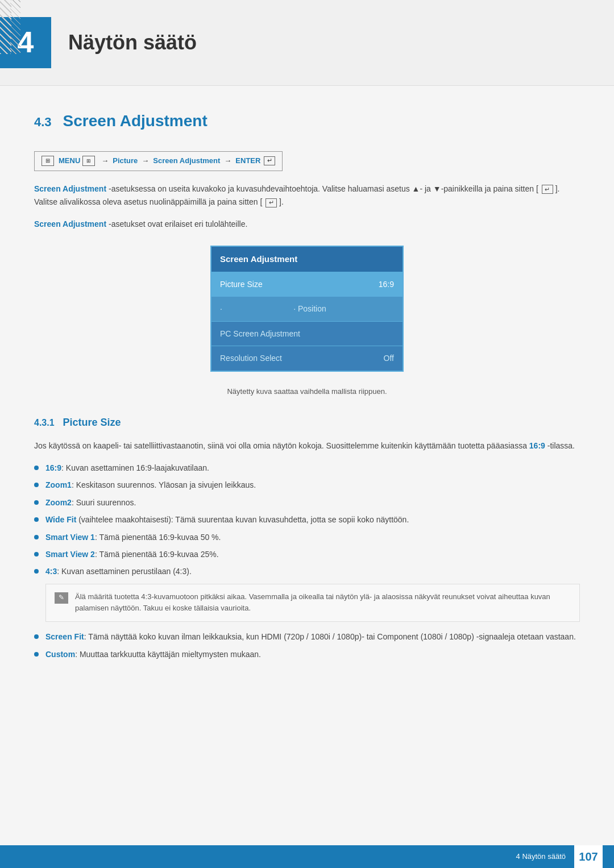 This screenshot has width=614, height=868. I want to click on bullet-text: 4:3: Kuvan asettaminen perustilaan (4:3)…, so click(118, 571).